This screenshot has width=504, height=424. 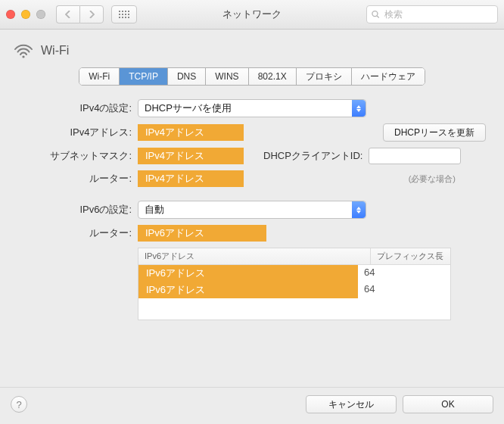 What do you see at coordinates (432, 179) in the screenshot?
I see `dhcp-hint: (必要な場合)` at bounding box center [432, 179].